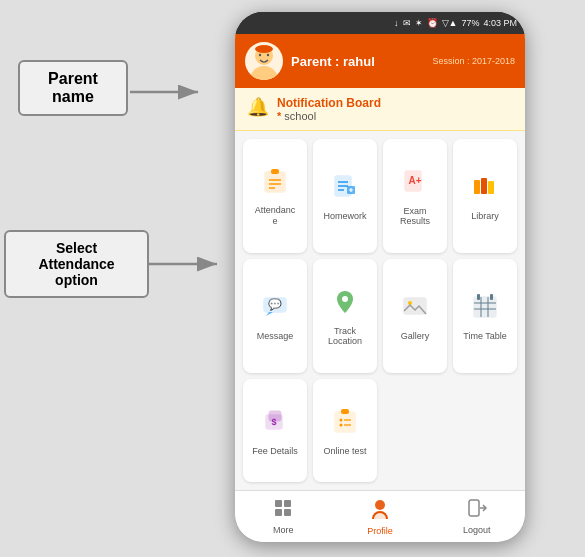 Image resolution: width=585 pixels, height=557 pixels. I want to click on menu-item-fee-details: $ Fee Details, so click(275, 430).